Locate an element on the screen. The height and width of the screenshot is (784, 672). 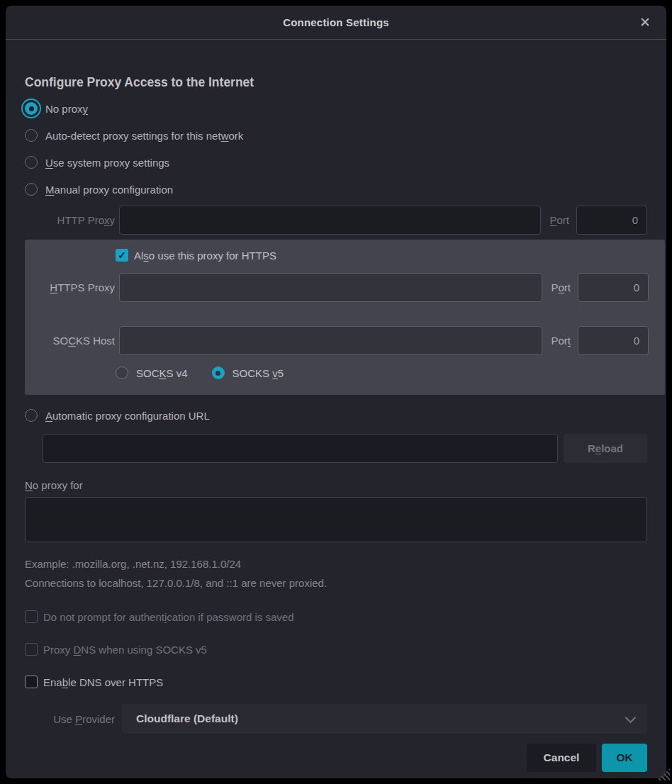
provider-row: Use Provider Cloudflare (Default) is located at coordinates (336, 719).